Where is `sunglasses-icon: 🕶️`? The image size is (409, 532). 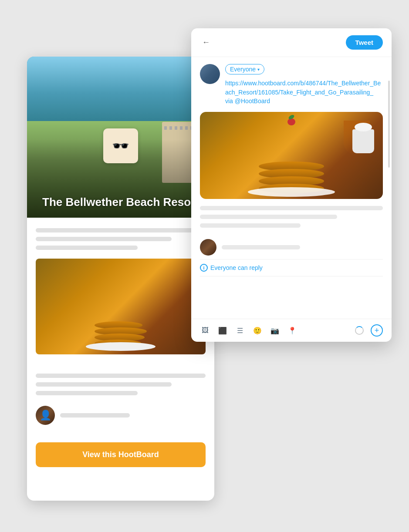 sunglasses-icon: 🕶️ is located at coordinates (121, 146).